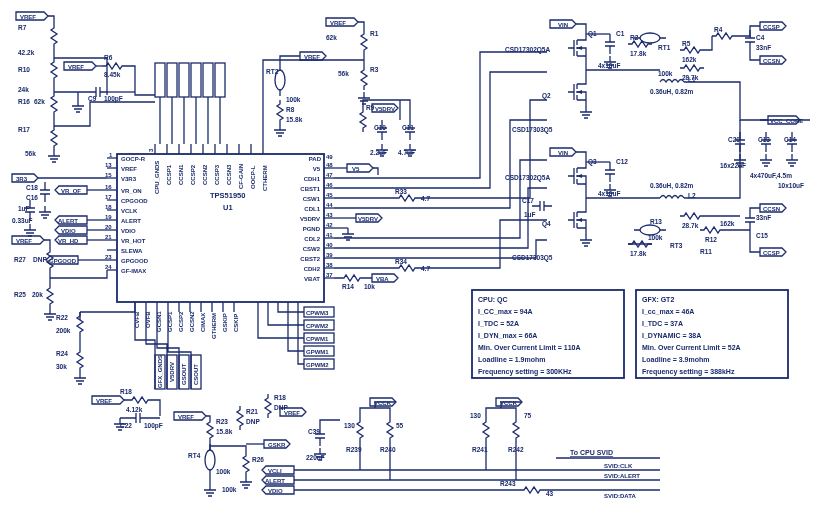 Image resolution: width=821 pixels, height=512 pixels. What do you see at coordinates (32, 188) in the screenshot?
I see `svg-text: C18` at bounding box center [32, 188].